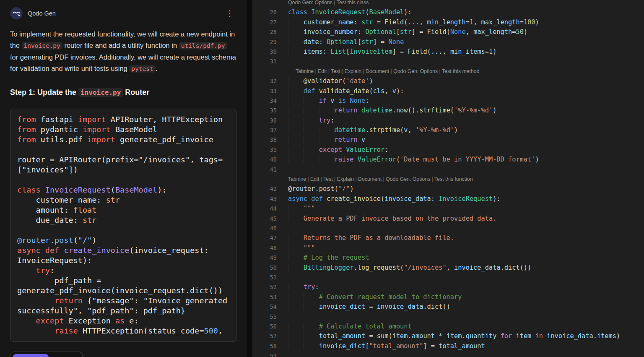 This screenshot has height=357, width=644. Describe the element at coordinates (448, 307) in the screenshot. I see `editor-line: 54 invoice_dict = invoice_data.dict()` at that location.